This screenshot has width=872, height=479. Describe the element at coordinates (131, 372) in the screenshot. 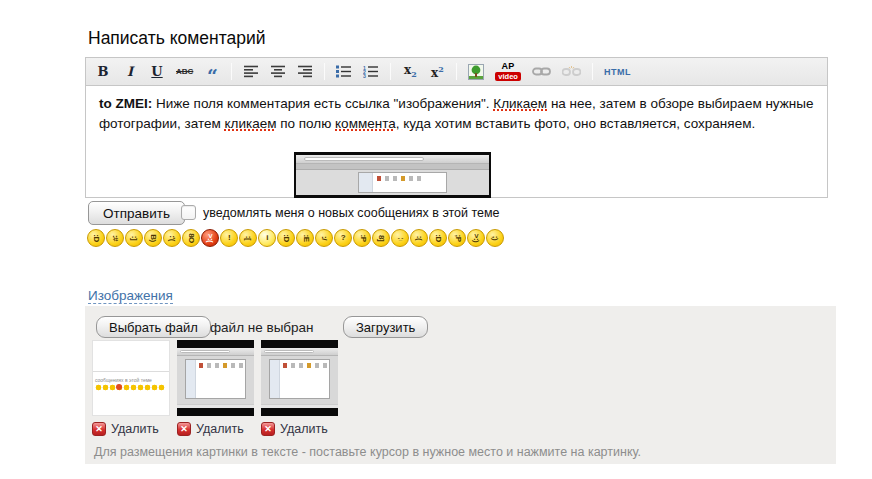

I see `mini-divider` at that location.